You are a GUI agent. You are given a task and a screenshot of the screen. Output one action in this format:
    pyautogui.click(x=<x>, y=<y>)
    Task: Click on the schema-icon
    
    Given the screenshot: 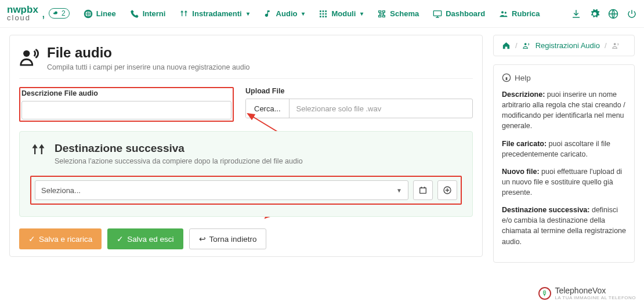 What is the action you would take?
    pyautogui.click(x=382, y=14)
    